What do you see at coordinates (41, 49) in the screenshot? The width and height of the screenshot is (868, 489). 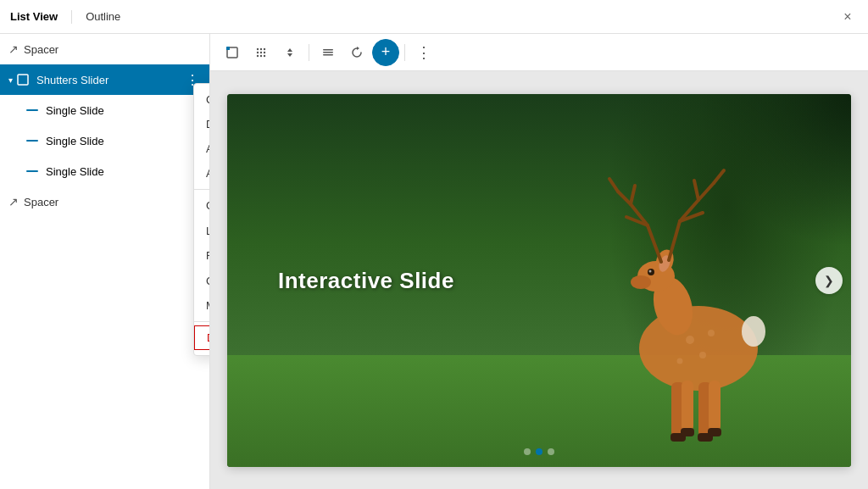 I see `spacer-top-label: Spacer` at bounding box center [41, 49].